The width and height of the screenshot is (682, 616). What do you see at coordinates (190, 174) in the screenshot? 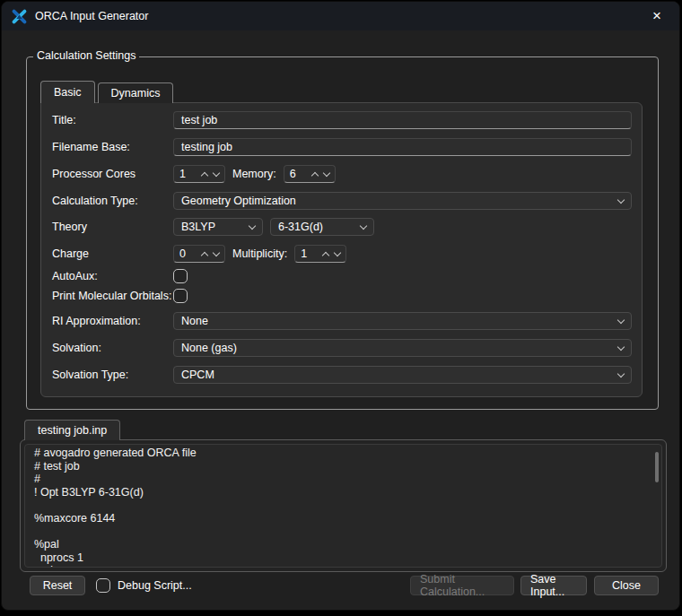
I see `cores-value: 1` at bounding box center [190, 174].